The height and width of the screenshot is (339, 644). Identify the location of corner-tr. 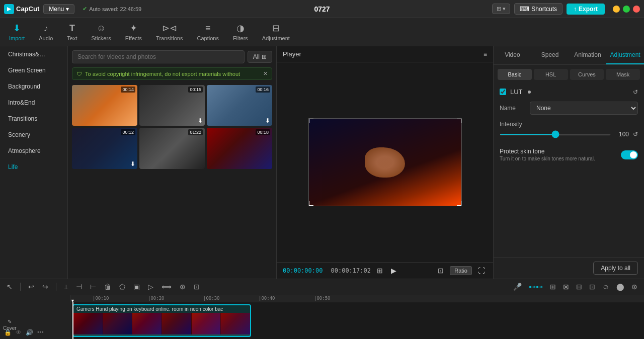
(459, 121).